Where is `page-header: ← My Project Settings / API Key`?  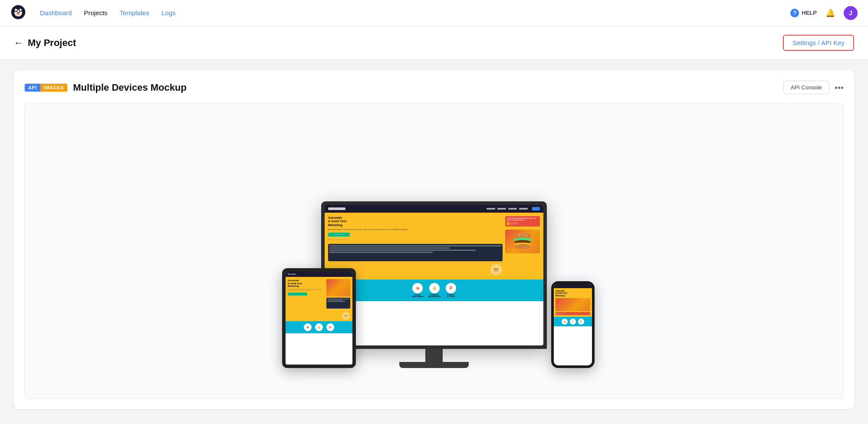
page-header: ← My Project Settings / API Key is located at coordinates (434, 43).